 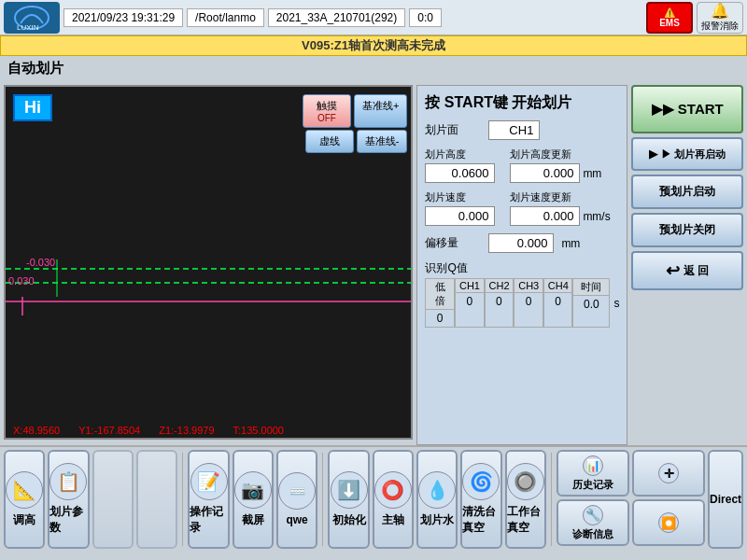 What do you see at coordinates (440, 302) in the screenshot?
I see `q-col-1: 低倍 0` at bounding box center [440, 302].